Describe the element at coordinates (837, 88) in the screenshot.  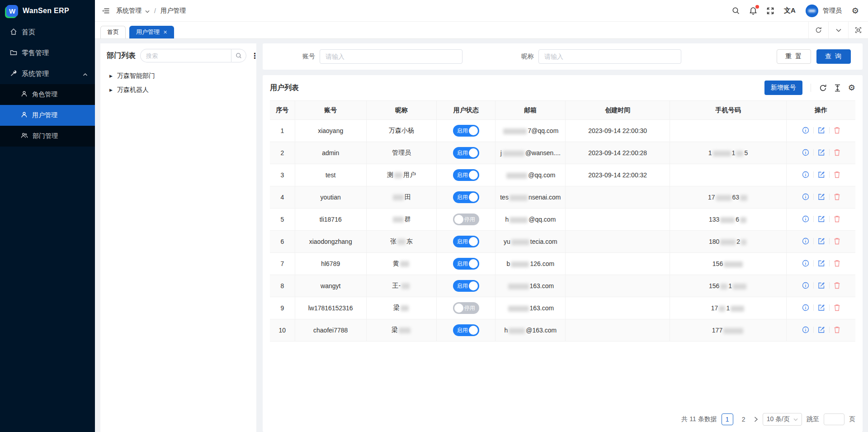
I see `row-height-icon` at that location.